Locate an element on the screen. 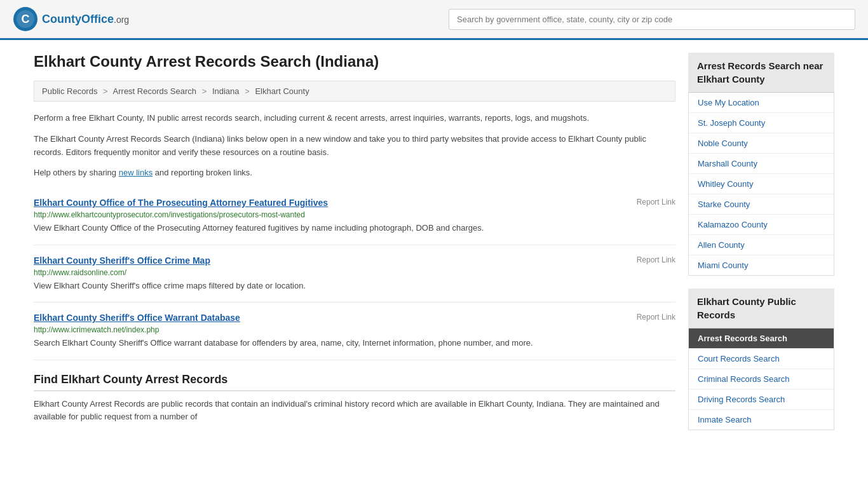 Image resolution: width=868 pixels, height=488 pixels. search-input is located at coordinates (652, 19).